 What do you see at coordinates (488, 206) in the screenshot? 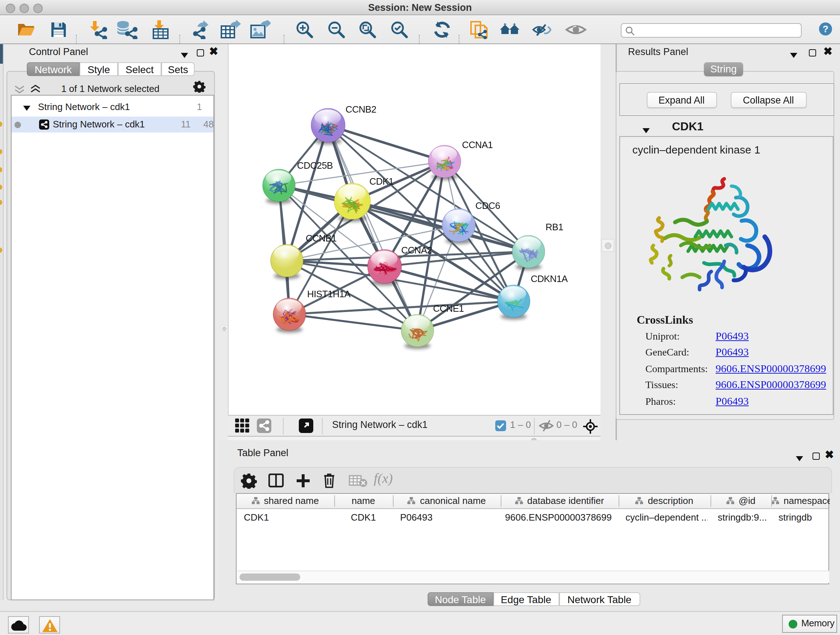
I see `svg-text: CDC6` at bounding box center [488, 206].